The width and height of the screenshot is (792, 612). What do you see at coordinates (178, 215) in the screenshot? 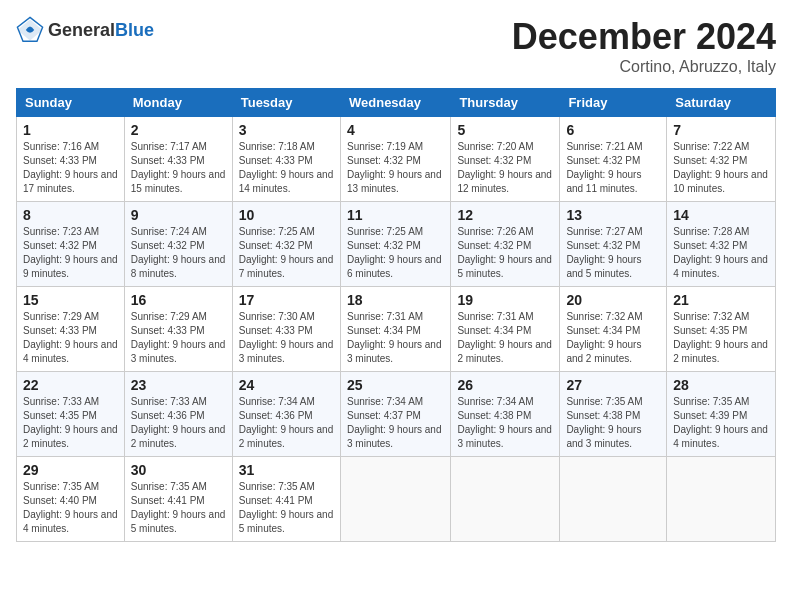
I see `day-number: 9` at bounding box center [178, 215].